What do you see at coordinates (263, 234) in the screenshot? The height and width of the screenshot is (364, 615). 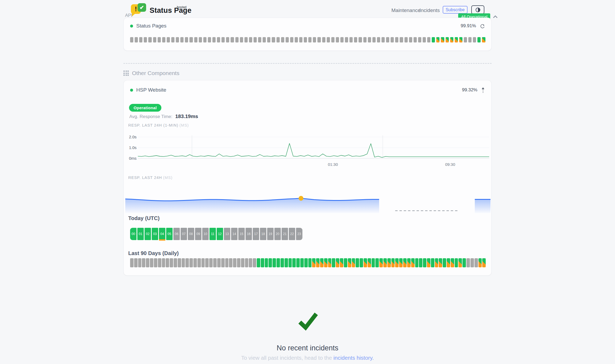 I see `hour-block-18: 18` at bounding box center [263, 234].